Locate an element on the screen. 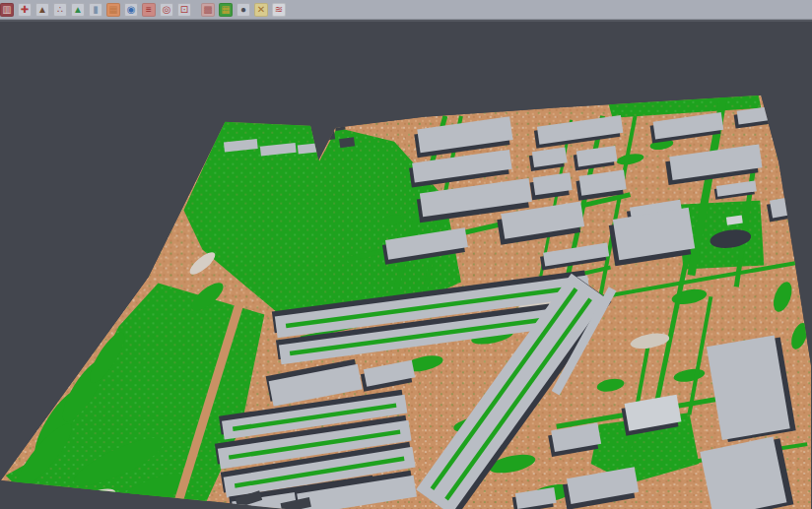 The height and width of the screenshot is (509, 812). terrain-model-icon: ▲ is located at coordinates (42, 10).